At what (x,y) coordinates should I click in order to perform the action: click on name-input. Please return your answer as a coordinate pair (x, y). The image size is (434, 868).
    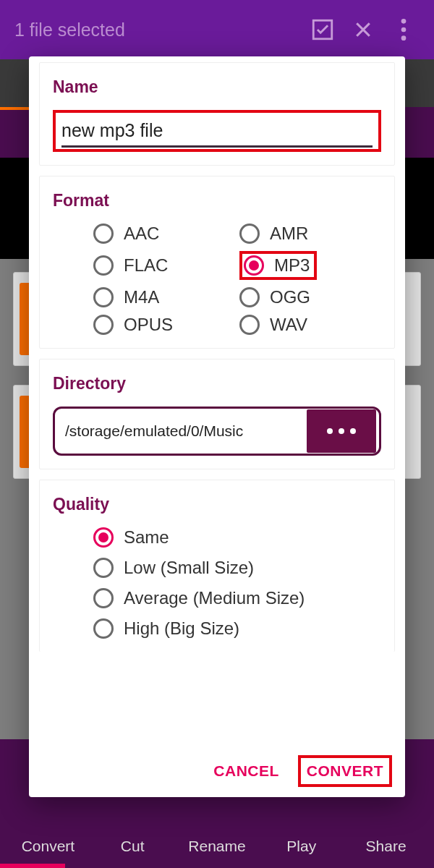
    Looking at the image, I should click on (217, 132).